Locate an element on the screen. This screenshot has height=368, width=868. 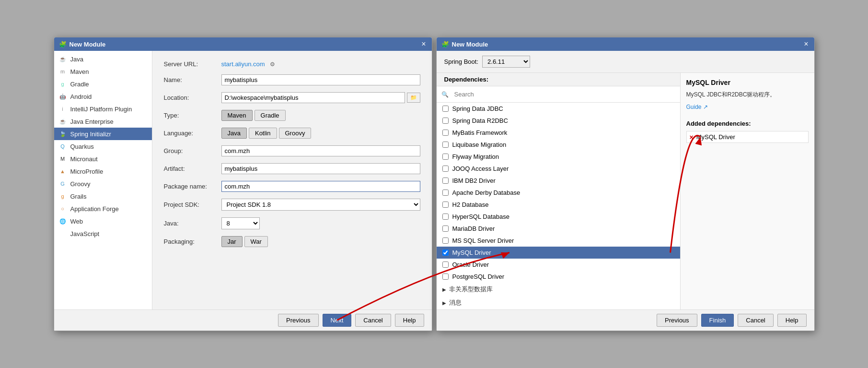
packaging-war-button: War is located at coordinates (256, 242).